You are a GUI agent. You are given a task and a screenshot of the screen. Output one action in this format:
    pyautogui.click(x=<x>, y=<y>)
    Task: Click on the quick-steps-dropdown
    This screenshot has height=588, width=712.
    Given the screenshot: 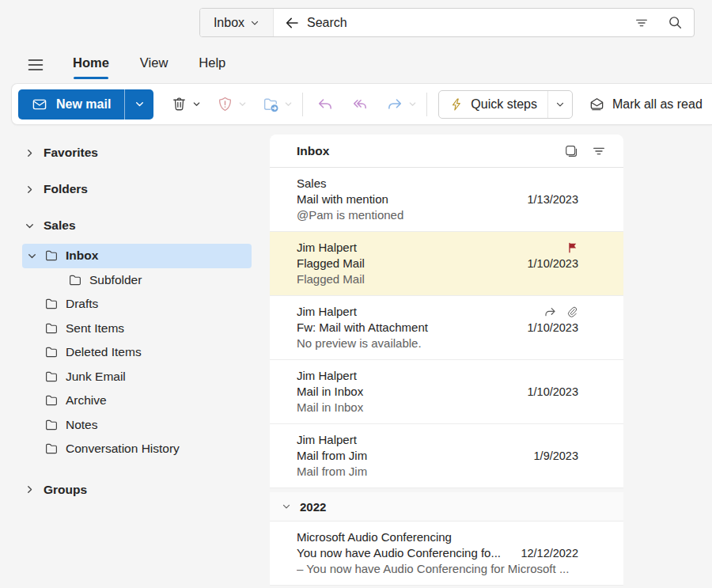 What is the action you would take?
    pyautogui.click(x=560, y=104)
    